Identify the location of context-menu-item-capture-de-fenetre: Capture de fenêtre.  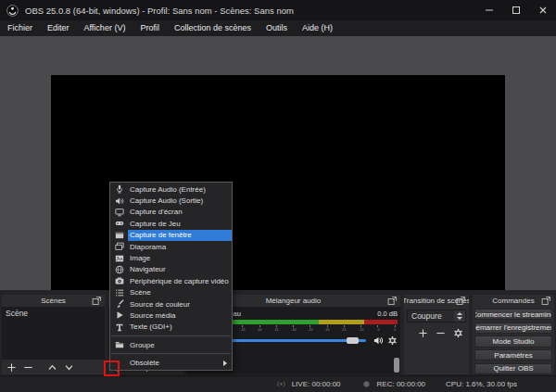
(171, 235).